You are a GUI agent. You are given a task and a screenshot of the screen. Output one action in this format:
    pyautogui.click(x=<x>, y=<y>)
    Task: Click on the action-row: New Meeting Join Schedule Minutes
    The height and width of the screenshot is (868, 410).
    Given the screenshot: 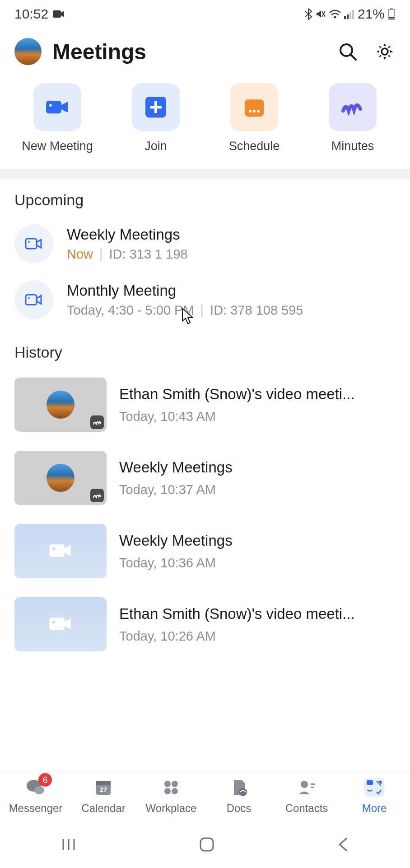 What is the action you would take?
    pyautogui.click(x=205, y=124)
    